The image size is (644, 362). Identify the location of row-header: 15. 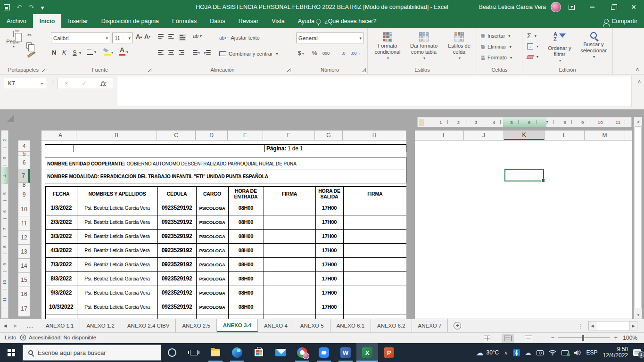
(24, 280).